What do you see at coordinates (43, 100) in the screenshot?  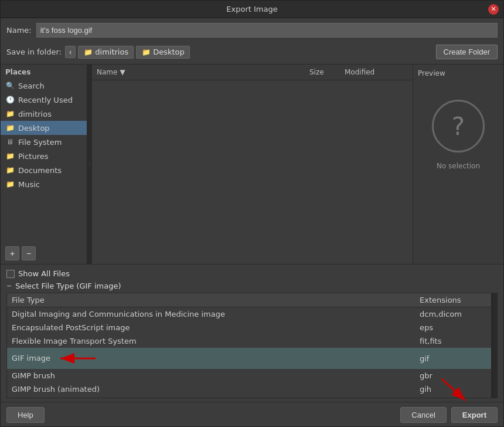 I see `sidebar-item-recently-used: 🕐 Recently Used` at bounding box center [43, 100].